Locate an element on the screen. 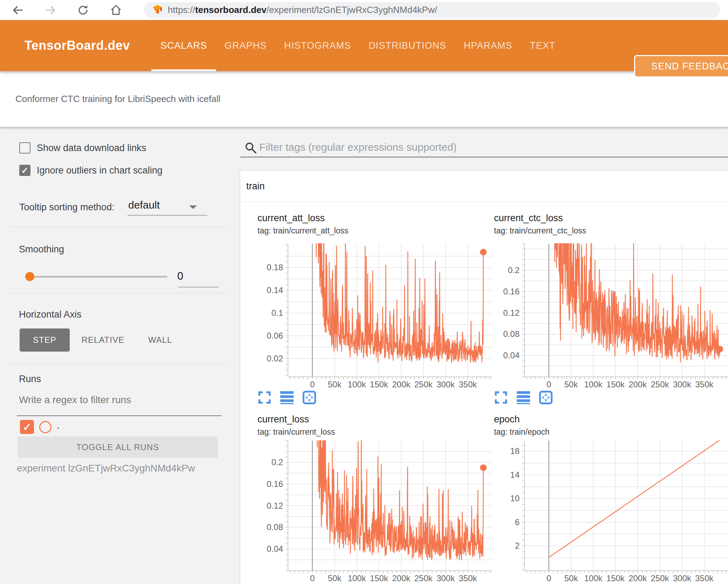 This screenshot has width=728, height=584. chart-tag: tag: train/epoch is located at coordinates (611, 432).